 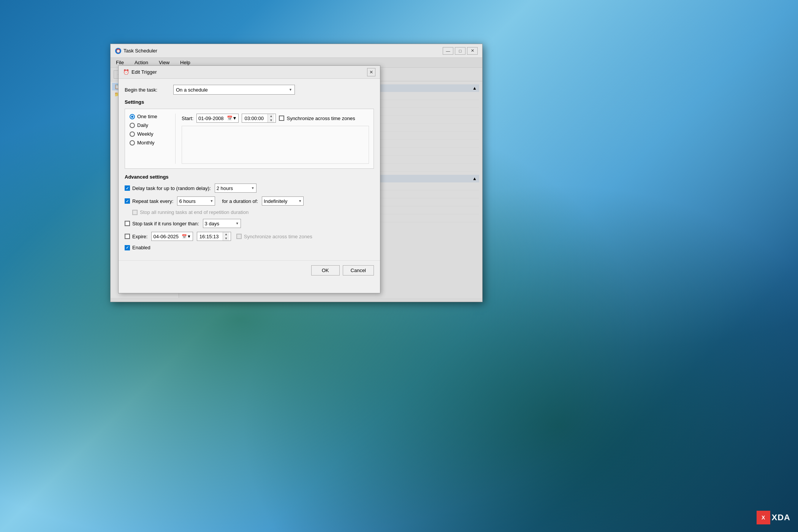 I want to click on radio-one-time: One time, so click(x=149, y=116).